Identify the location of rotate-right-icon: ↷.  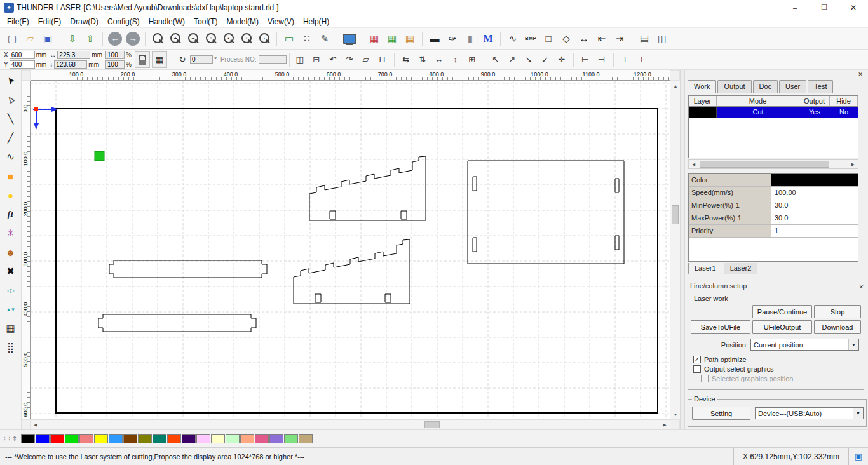
(349, 60).